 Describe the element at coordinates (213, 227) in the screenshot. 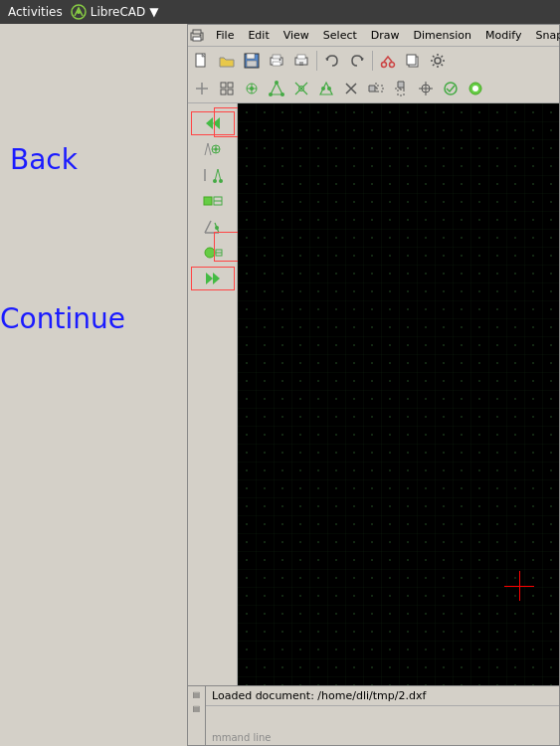

I see `snap-angle-btn` at that location.